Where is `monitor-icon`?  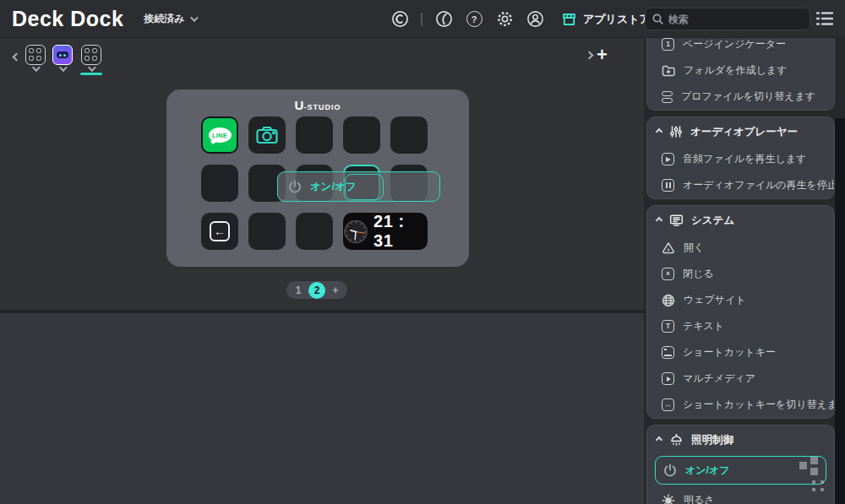 monitor-icon is located at coordinates (676, 220).